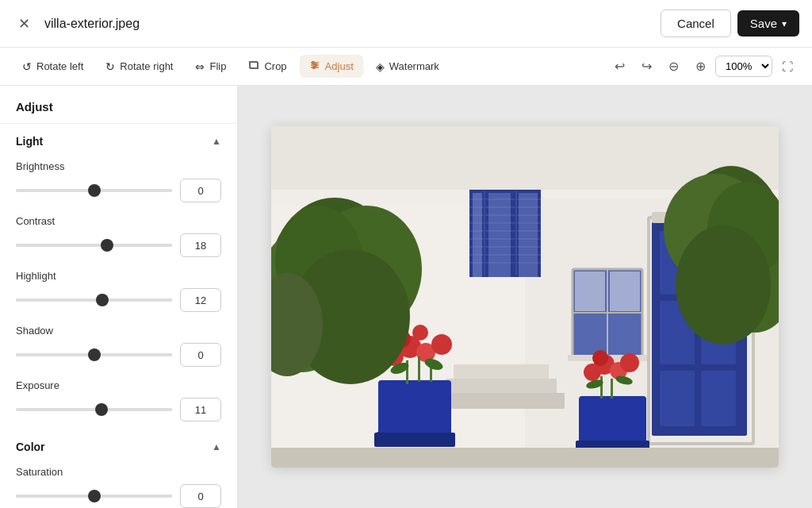 The width and height of the screenshot is (812, 508). Describe the element at coordinates (408, 67) in the screenshot. I see `watermark-button: ◈ Watermark` at that location.